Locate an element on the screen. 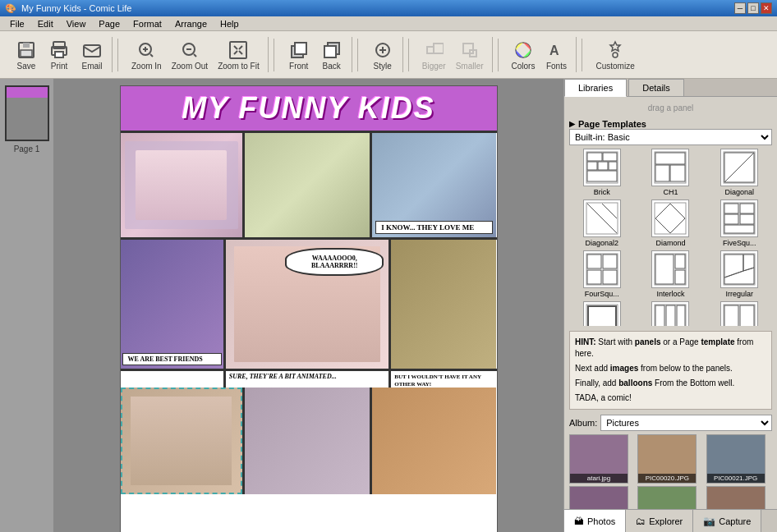 The image size is (777, 532). app-icon: 🎨 is located at coordinates (11, 8).